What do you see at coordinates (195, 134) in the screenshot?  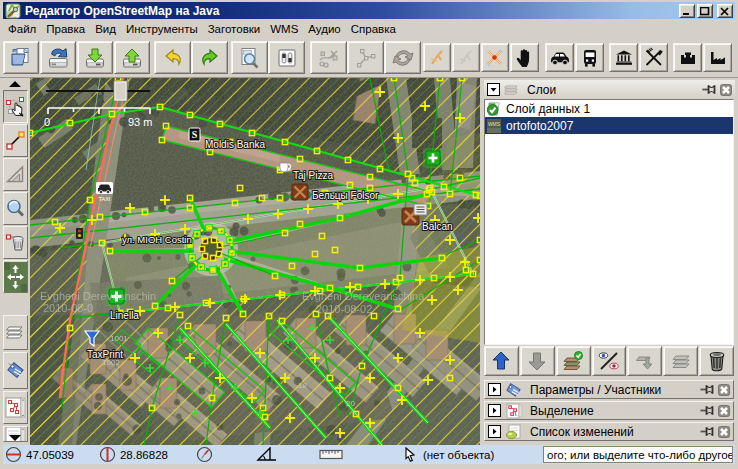 I see `svg-text: S` at bounding box center [195, 134].